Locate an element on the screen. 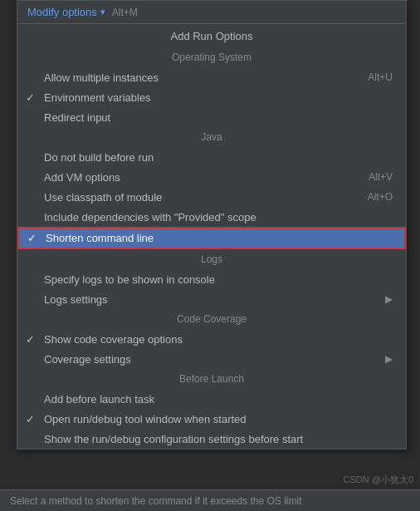 The image size is (420, 511). check-icon-shorten: ✓ is located at coordinates (32, 238).